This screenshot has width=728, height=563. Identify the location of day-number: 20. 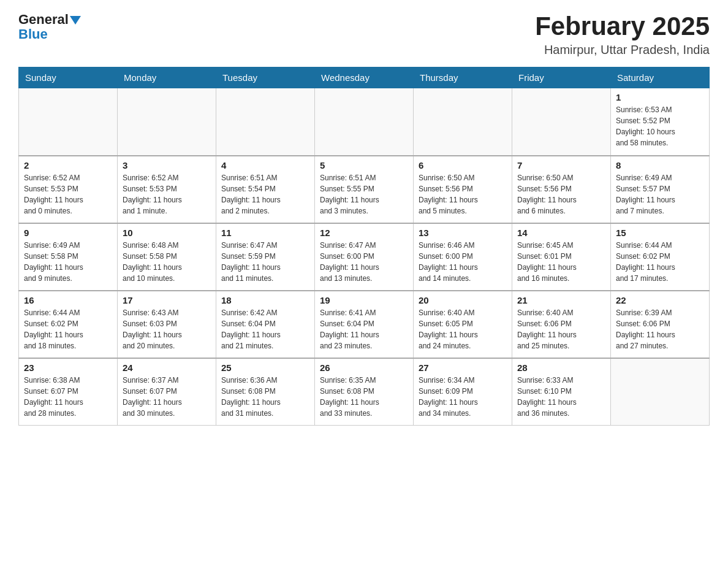
(463, 301).